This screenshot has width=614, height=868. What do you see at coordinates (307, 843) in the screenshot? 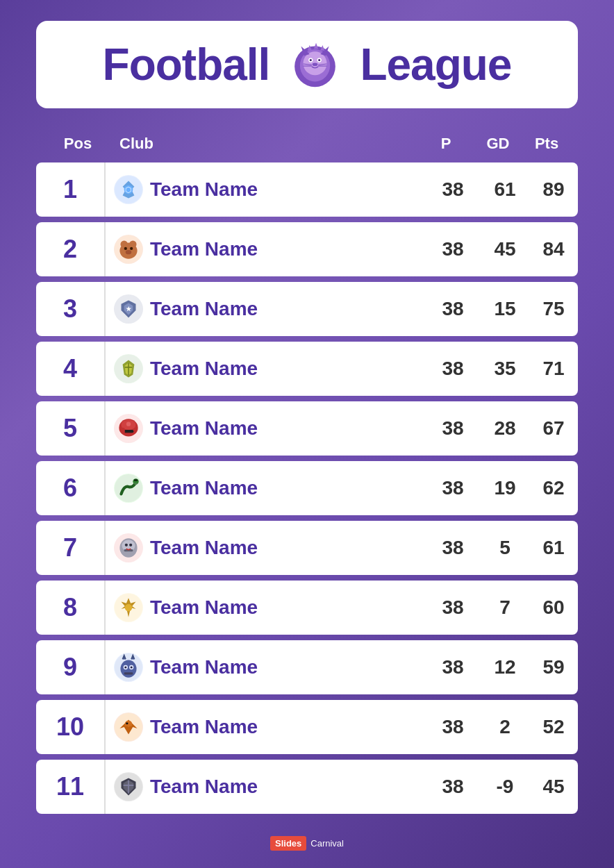
I see `footer: Slides Carnival` at bounding box center [307, 843].